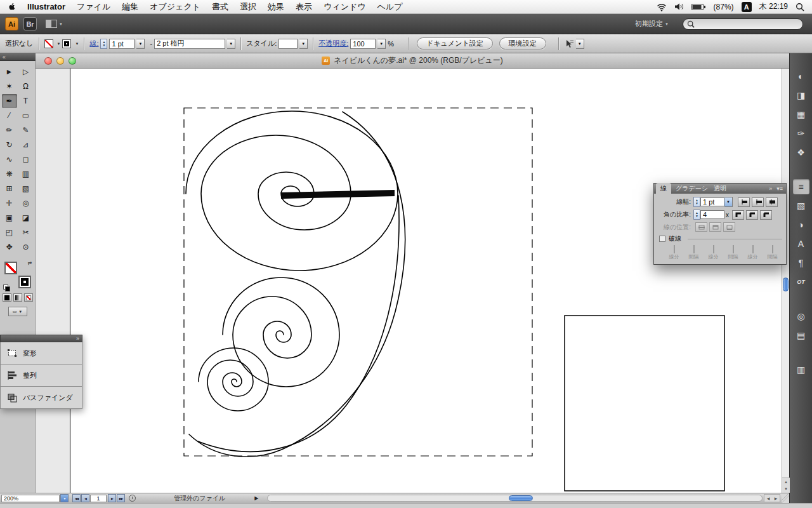 This screenshot has width=812, height=508. I want to click on vertical-scroll-arrows: ▲▼, so click(786, 485).